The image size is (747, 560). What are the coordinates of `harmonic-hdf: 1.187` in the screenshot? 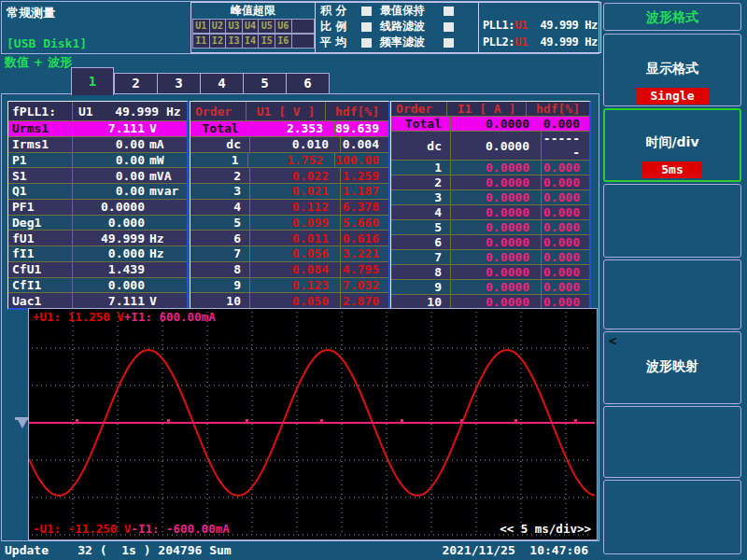 It's located at (364, 190).